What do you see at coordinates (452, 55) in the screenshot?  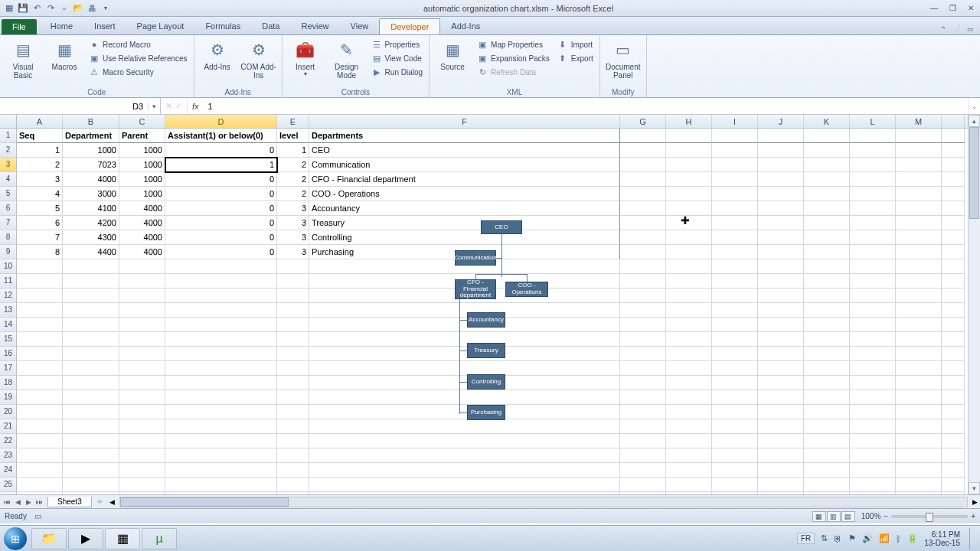 I see `source-button: ▦Source` at bounding box center [452, 55].